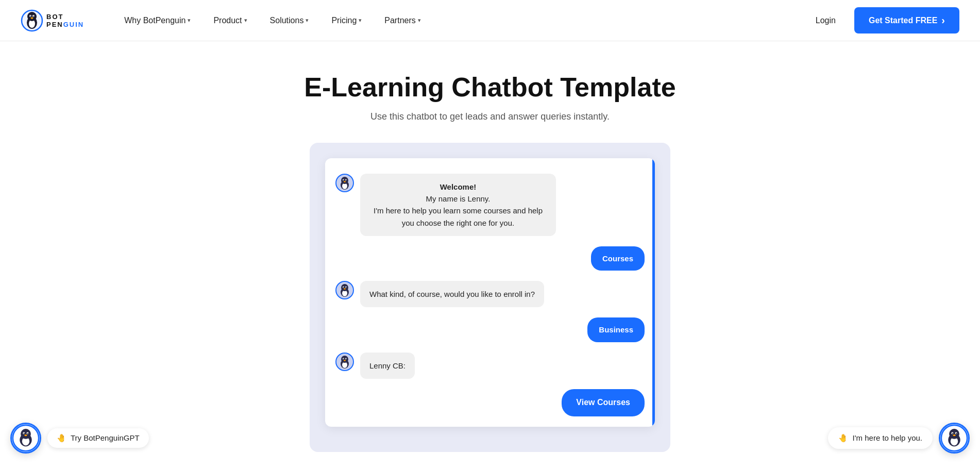  What do you see at coordinates (490, 205) in the screenshot?
I see `chat-row-1: Welcome! My name is Lenny. I'm here to h…` at bounding box center [490, 205].